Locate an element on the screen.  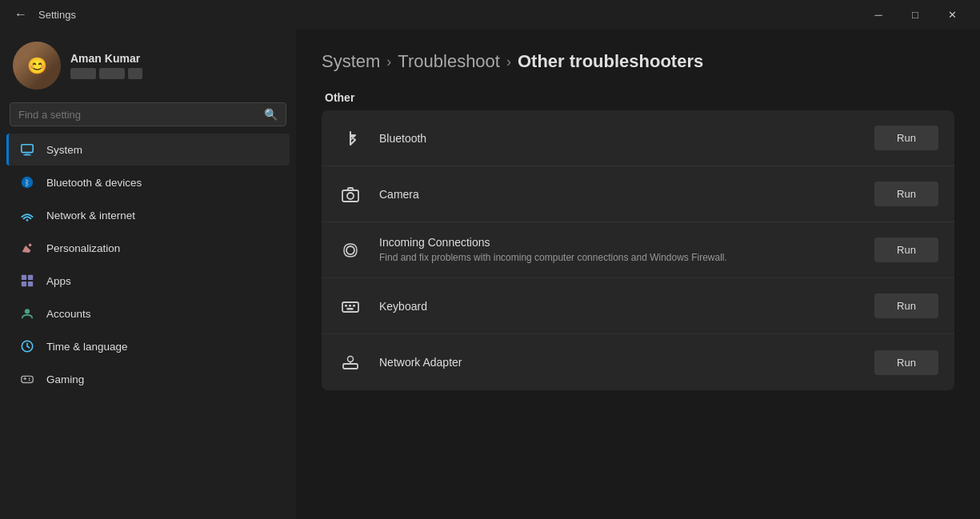
troubleshooter-bluetooth: Bluetooth Run is located at coordinates (638, 138).